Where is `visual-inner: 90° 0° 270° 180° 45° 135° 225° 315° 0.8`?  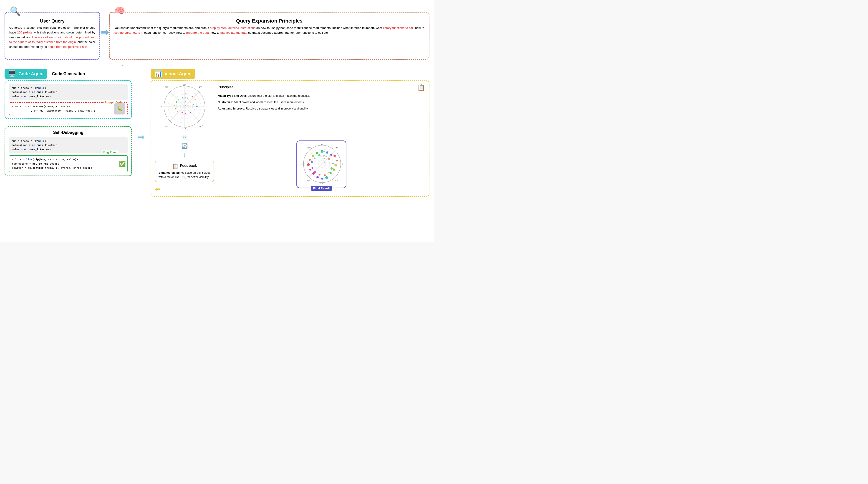 visual-inner: 90° 0° 270° 180° 45° 135° 225° 315° 0.8 is located at coordinates (290, 138).